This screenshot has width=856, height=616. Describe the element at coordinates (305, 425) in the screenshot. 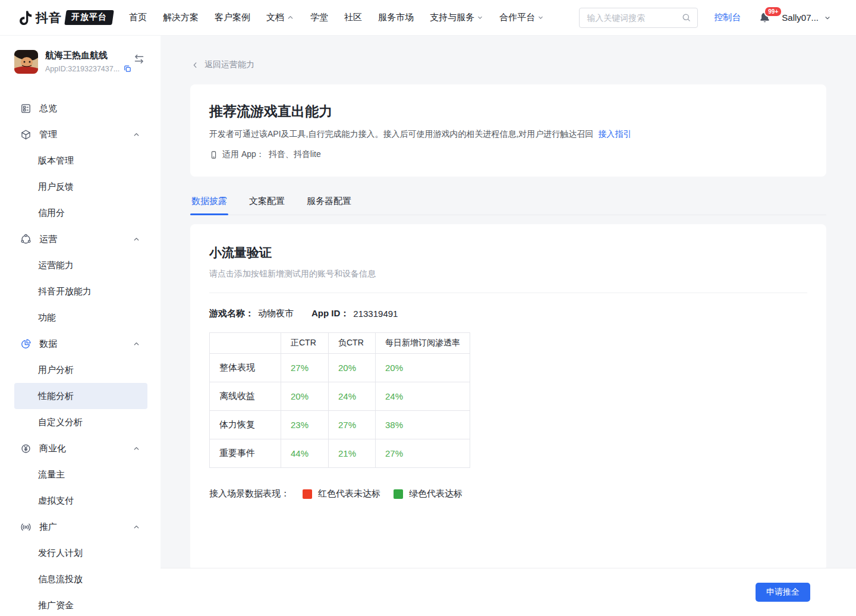

I see `metric-value: 23%` at that location.